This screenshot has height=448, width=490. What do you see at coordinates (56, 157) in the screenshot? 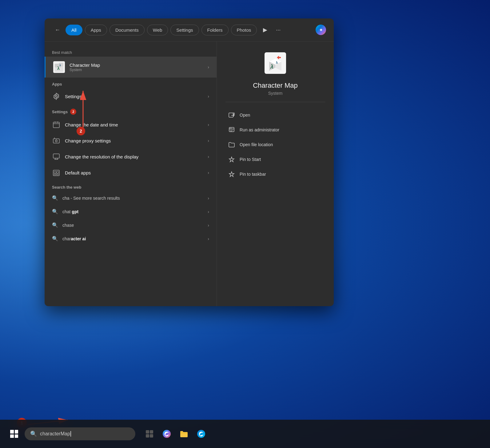
I see `display-icon` at bounding box center [56, 157].